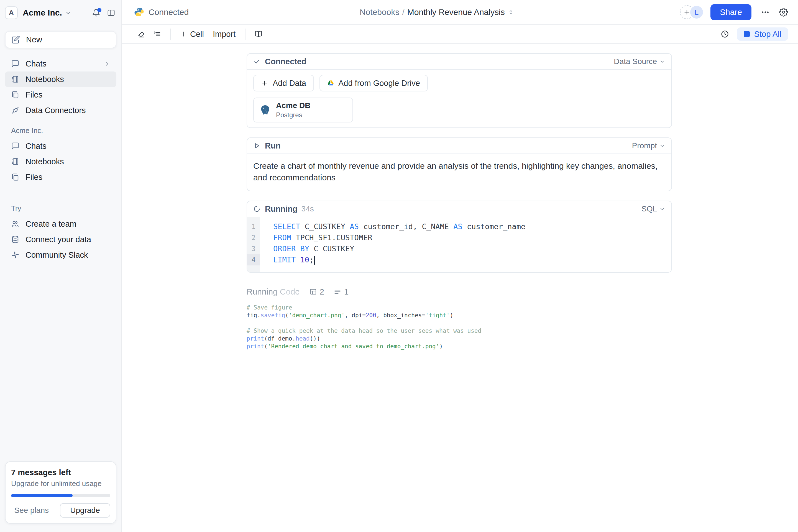  What do you see at coordinates (257, 62) in the screenshot?
I see `check-icon` at bounding box center [257, 62].